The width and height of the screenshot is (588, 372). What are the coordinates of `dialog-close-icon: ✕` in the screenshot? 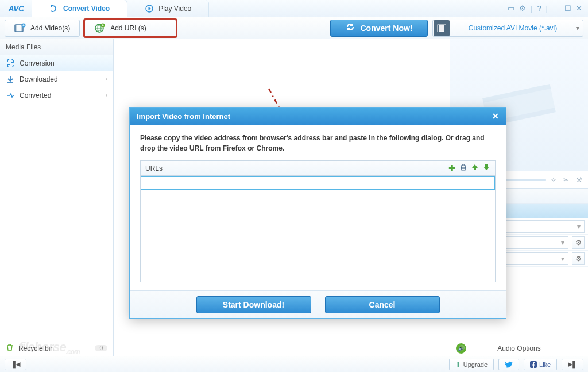 It's located at (496, 116).